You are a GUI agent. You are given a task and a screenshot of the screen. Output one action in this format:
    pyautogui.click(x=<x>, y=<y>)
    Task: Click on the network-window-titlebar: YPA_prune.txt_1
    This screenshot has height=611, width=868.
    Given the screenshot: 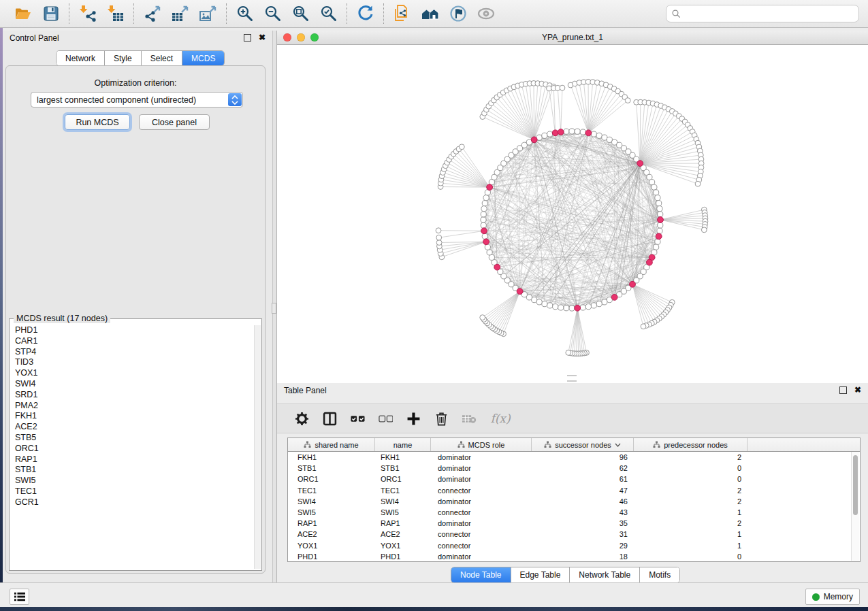 What is the action you would take?
    pyautogui.click(x=573, y=38)
    